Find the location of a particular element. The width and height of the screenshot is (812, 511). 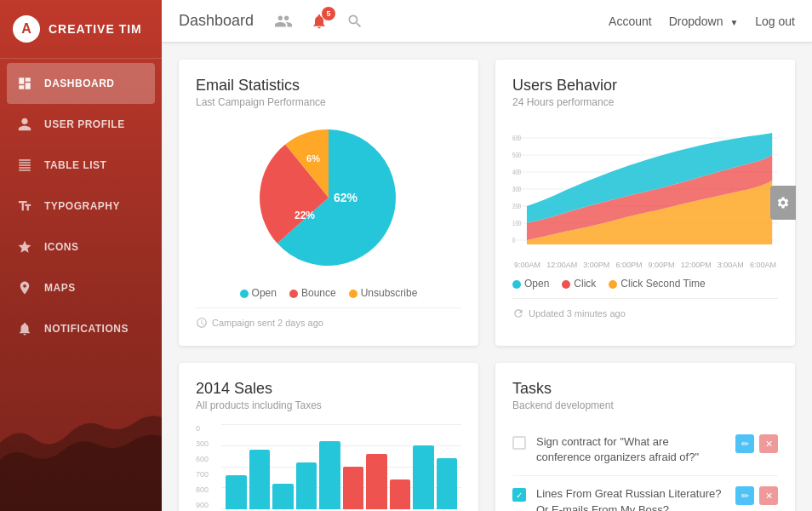

sidebar-item-dashboard: DASHBOARD is located at coordinates (81, 83).